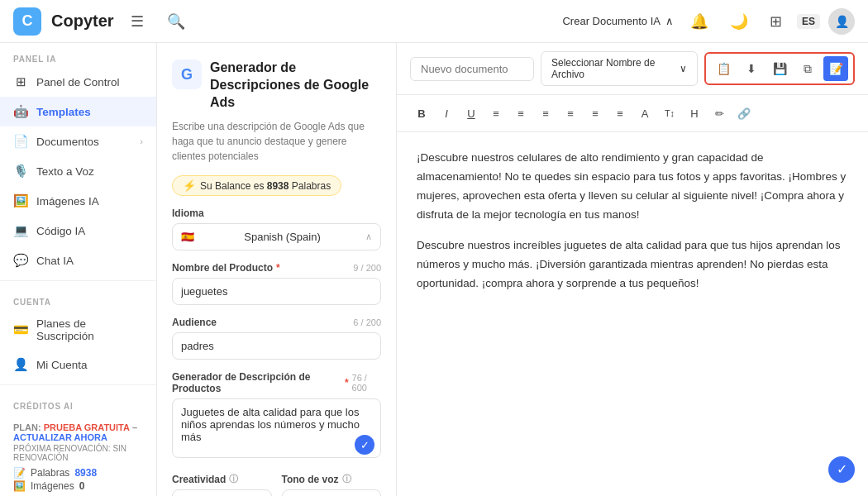 The image size is (868, 496). What do you see at coordinates (842, 21) in the screenshot?
I see `avatar: 👤` at bounding box center [842, 21].